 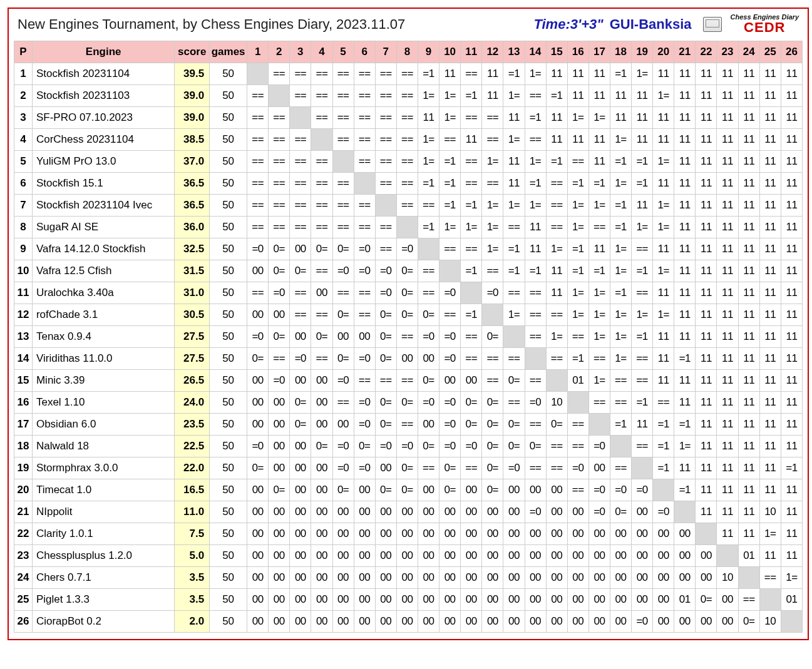 I want to click on table-row: 23Chessplusplus 1.2.05.05000000000000000…, so click(x=408, y=556).